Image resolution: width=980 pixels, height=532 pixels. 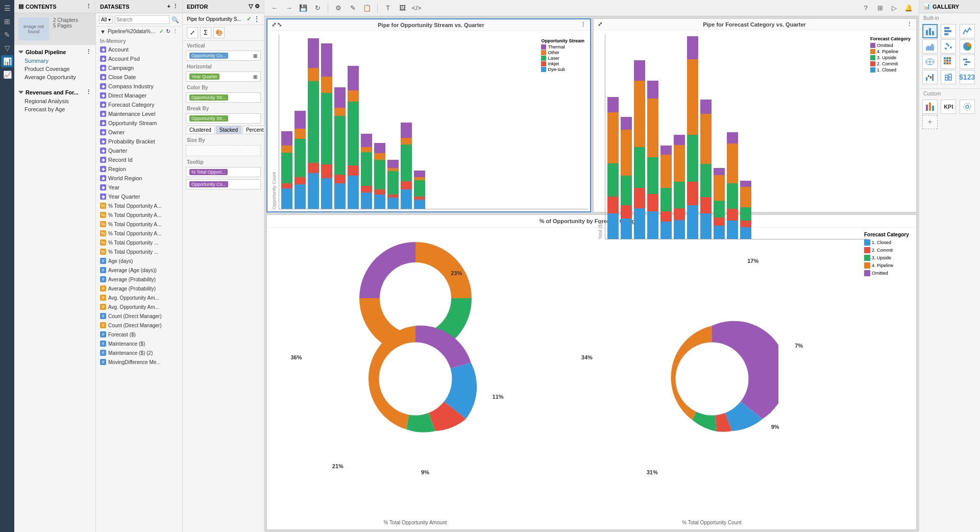 What do you see at coordinates (55, 92) in the screenshot?
I see `revenues-header: Revenues and For... ⋮` at bounding box center [55, 92].